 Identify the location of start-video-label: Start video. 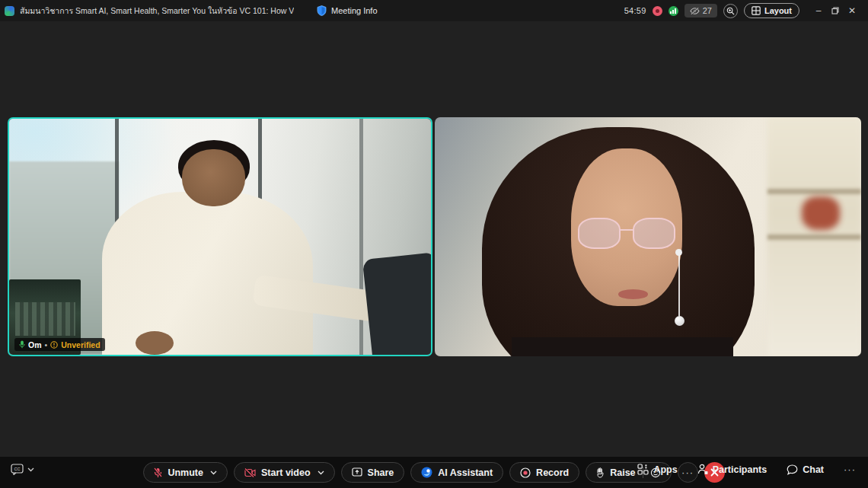
(286, 473).